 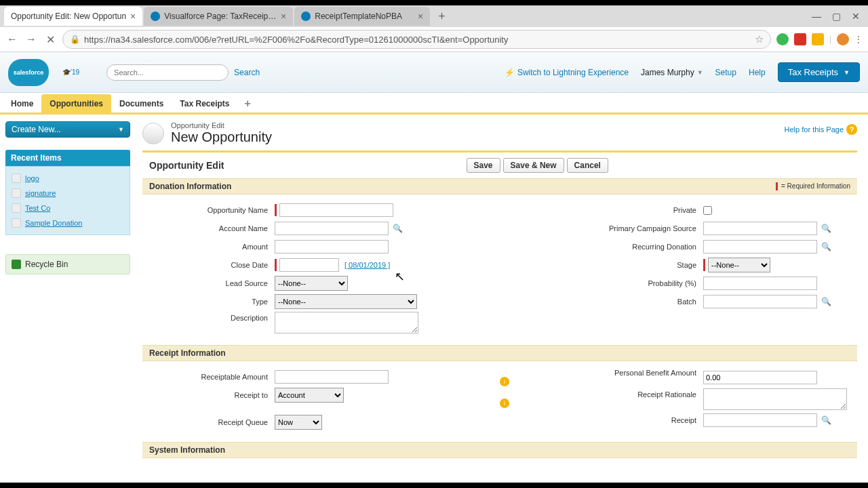 I want to click on section-header-donation: Donation Information = Required Informat…, so click(x=500, y=186).